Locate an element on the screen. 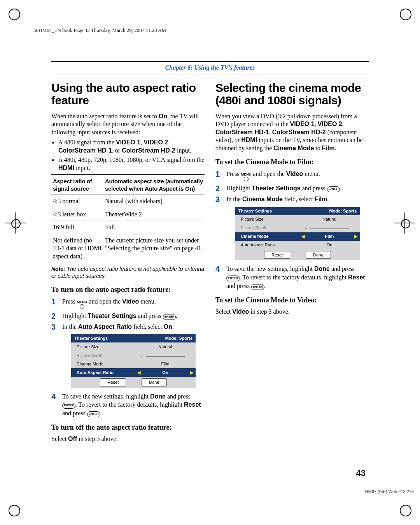  text: in step 3 above. is located at coordinates (97, 439).